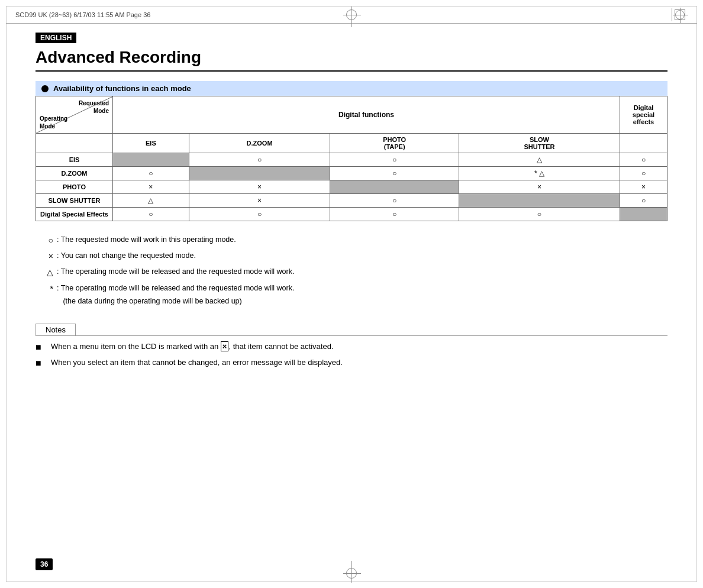 The height and width of the screenshot is (588, 703). What do you see at coordinates (394, 160) in the screenshot?
I see `cell-eis-photo: ○` at bounding box center [394, 160].